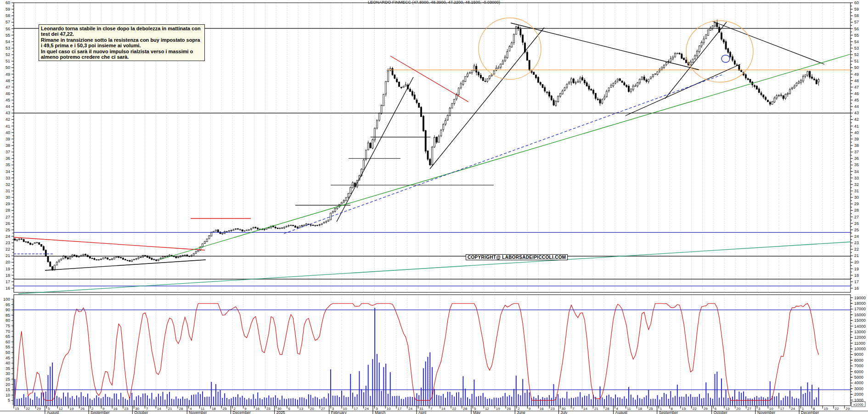 This screenshot has width=868, height=414. I want to click on chart-title: LEONARDO FINMECC (47.8000, 48.3900, 47.2…, so click(434, 2).